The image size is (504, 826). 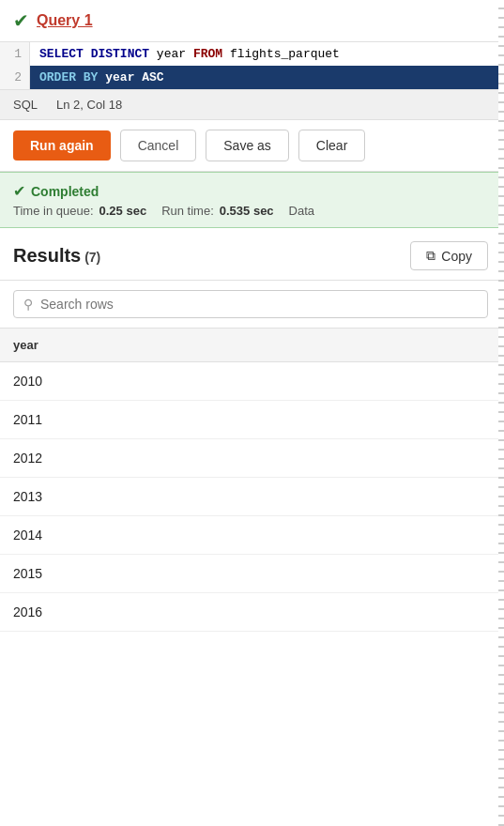 What do you see at coordinates (251, 574) in the screenshot?
I see `table-row: 2015` at bounding box center [251, 574].